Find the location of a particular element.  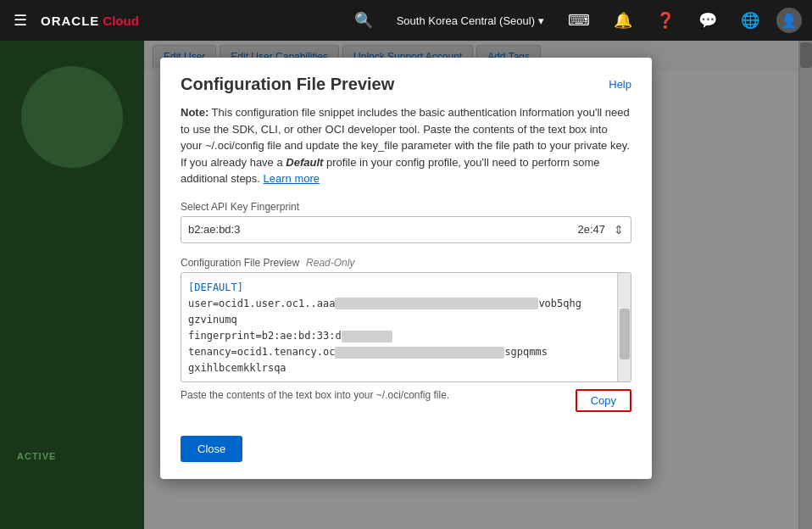

help-icon: ❓ is located at coordinates (665, 20).